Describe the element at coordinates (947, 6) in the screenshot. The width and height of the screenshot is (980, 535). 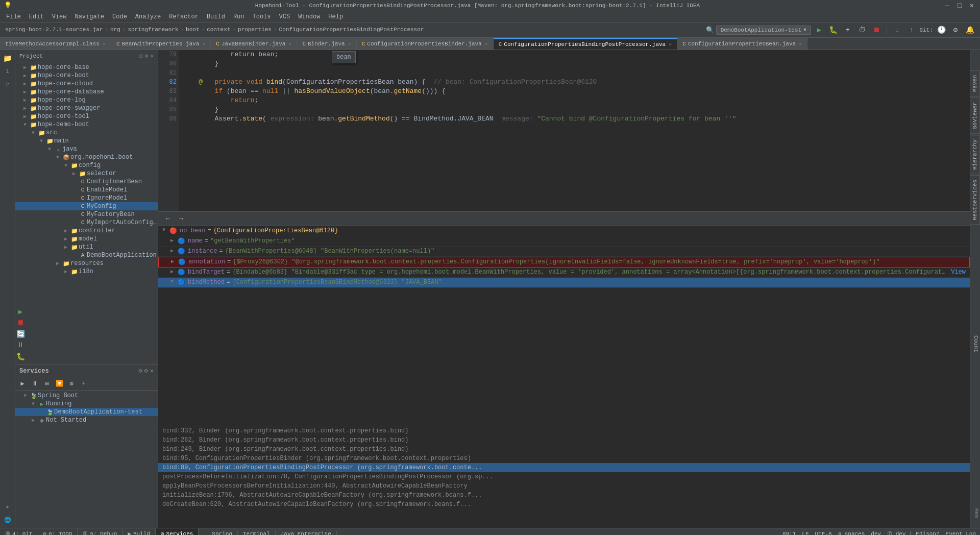
I see `minimize-button: —` at that location.